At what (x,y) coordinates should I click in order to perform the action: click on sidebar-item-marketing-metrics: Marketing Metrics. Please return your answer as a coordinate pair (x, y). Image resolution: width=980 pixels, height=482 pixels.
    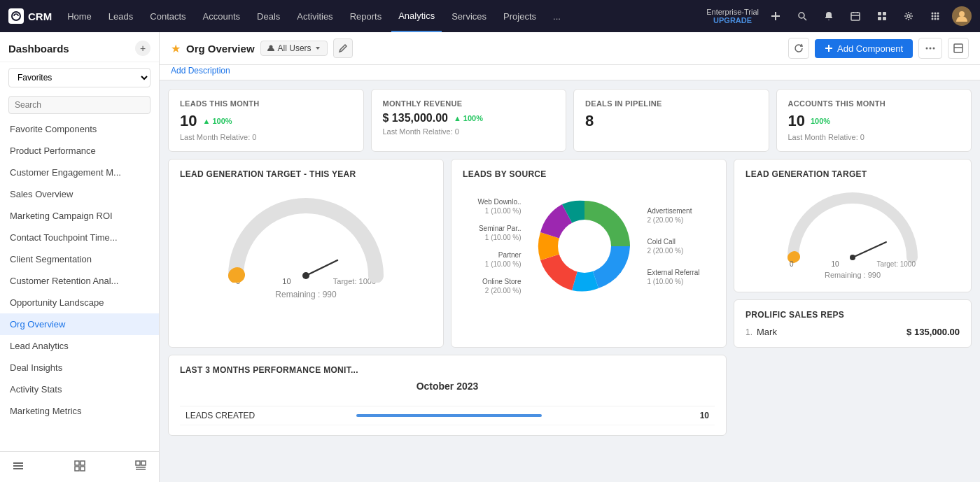
    Looking at the image, I should click on (80, 411).